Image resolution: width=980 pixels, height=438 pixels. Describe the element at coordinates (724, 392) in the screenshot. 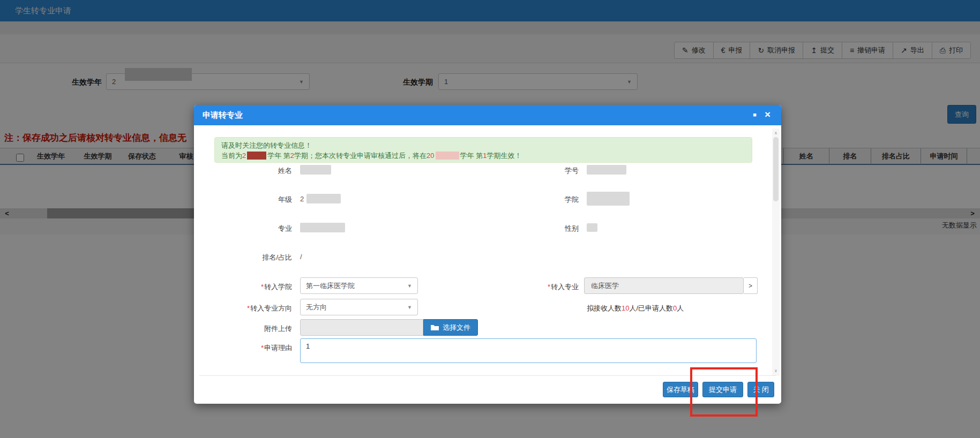

I see `annotation-highlight-rectangle` at that location.